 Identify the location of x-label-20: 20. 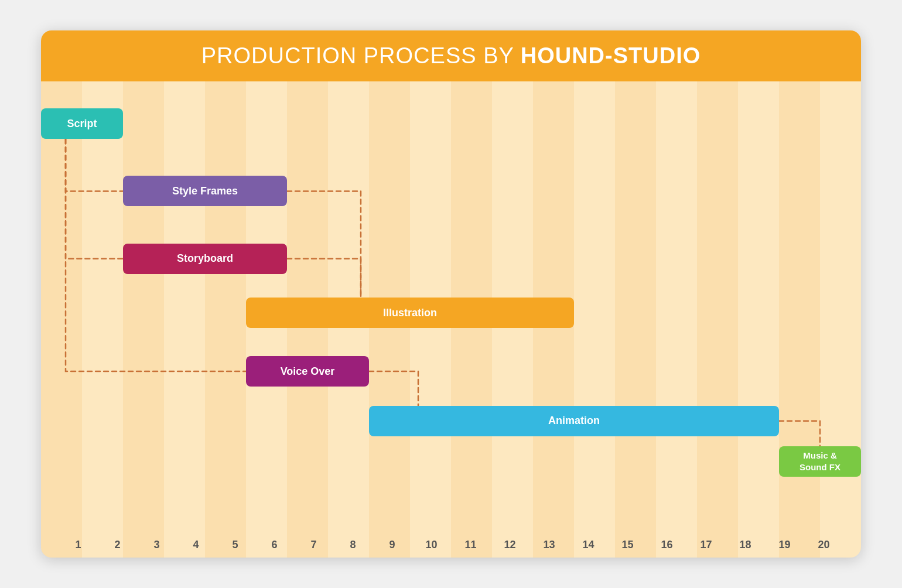
(824, 545).